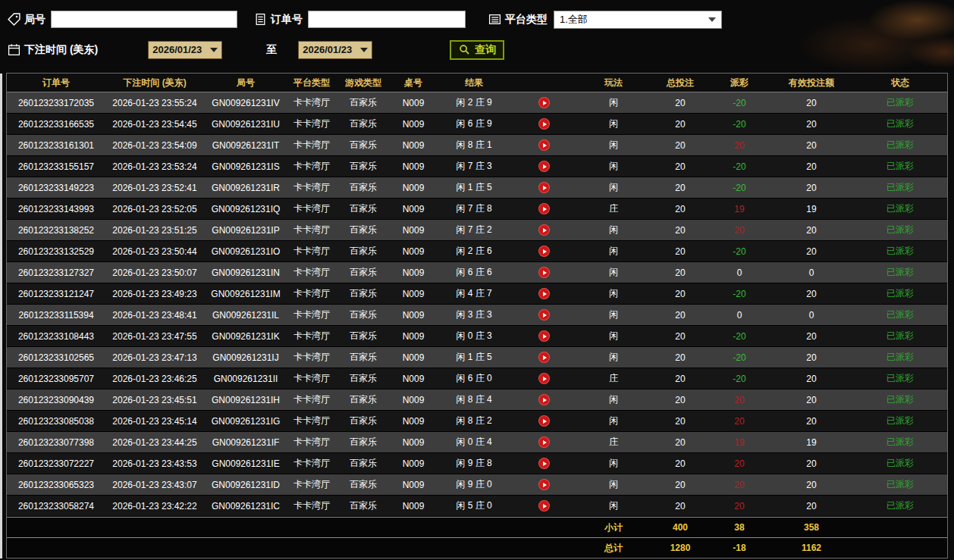 This screenshot has width=954, height=560. What do you see at coordinates (474, 400) in the screenshot?
I see `result-cell: 闲 8 庄 4` at bounding box center [474, 400].